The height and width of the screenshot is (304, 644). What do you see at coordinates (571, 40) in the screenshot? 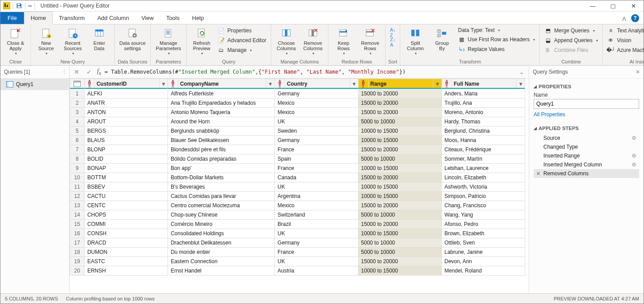
I see `append-queries-button: ⬓Append Queries▾` at bounding box center [571, 40].